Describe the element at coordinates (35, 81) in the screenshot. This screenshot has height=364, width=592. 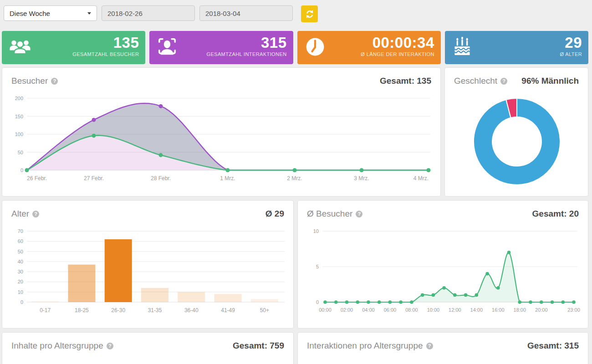
I see `panel-title: Besucher` at that location.